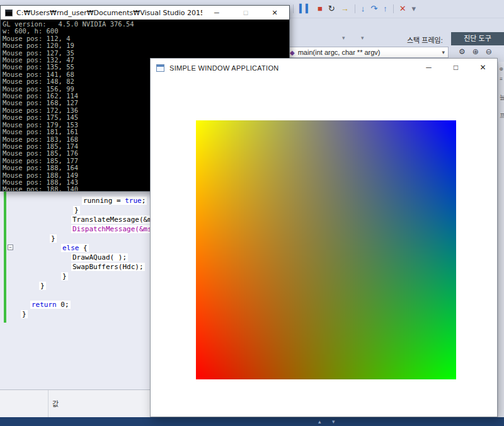 This screenshot has width=504, height=426. What do you see at coordinates (108, 267) in the screenshot?
I see `code-line: SwapBuffers(Hdc);` at bounding box center [108, 267].